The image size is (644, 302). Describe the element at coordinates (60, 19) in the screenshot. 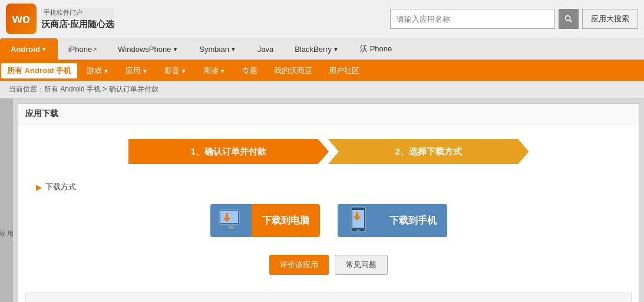

I see `logo-area: wo 手机软件门户 沃商店·应用随心选` at that location.